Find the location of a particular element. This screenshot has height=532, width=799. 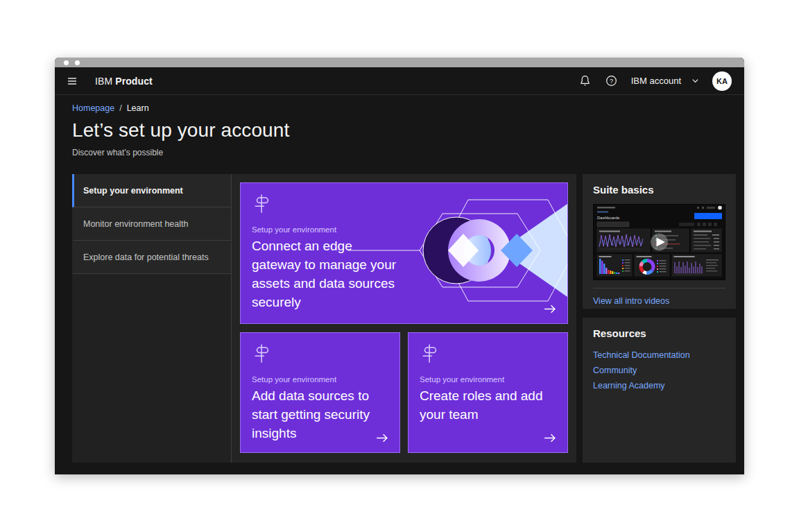

question-glyph: ? is located at coordinates (612, 81).